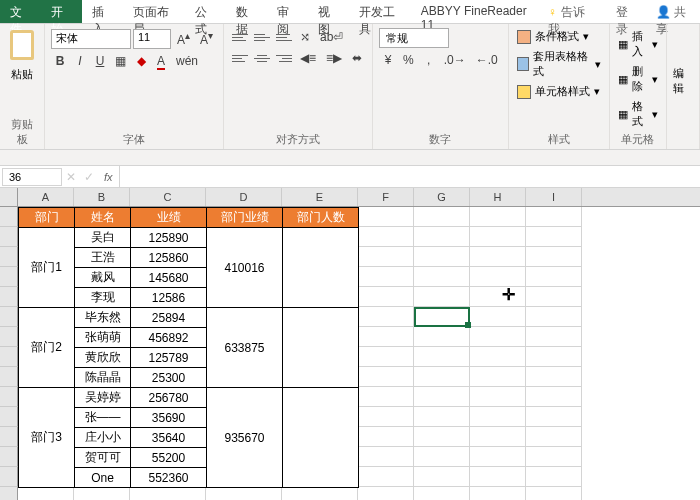 The width and height of the screenshot is (700, 500). Describe the element at coordinates (388, 60) in the screenshot. I see `currency-button: ¥` at that location.